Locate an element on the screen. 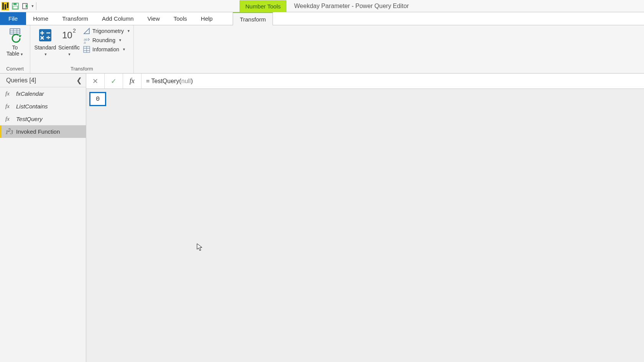 This screenshot has width=644, height=362. contextual-group-label: Number Tools is located at coordinates (263, 6).